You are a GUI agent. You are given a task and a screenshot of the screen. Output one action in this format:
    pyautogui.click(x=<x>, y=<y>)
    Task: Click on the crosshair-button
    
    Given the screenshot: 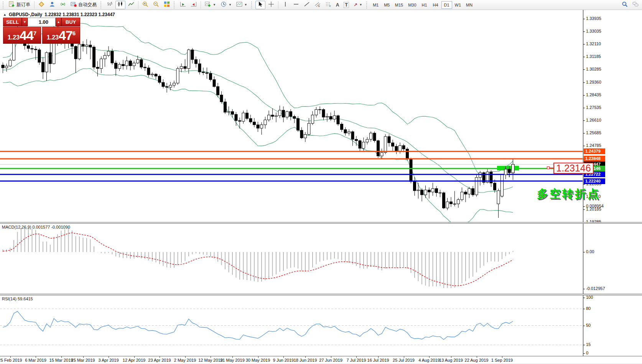 What is the action you would take?
    pyautogui.click(x=271, y=5)
    